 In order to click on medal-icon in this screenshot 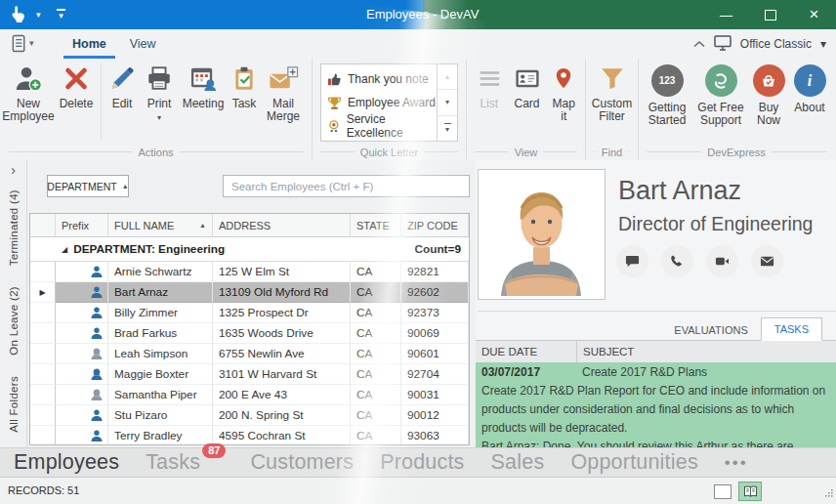, I will do `click(334, 127)`.